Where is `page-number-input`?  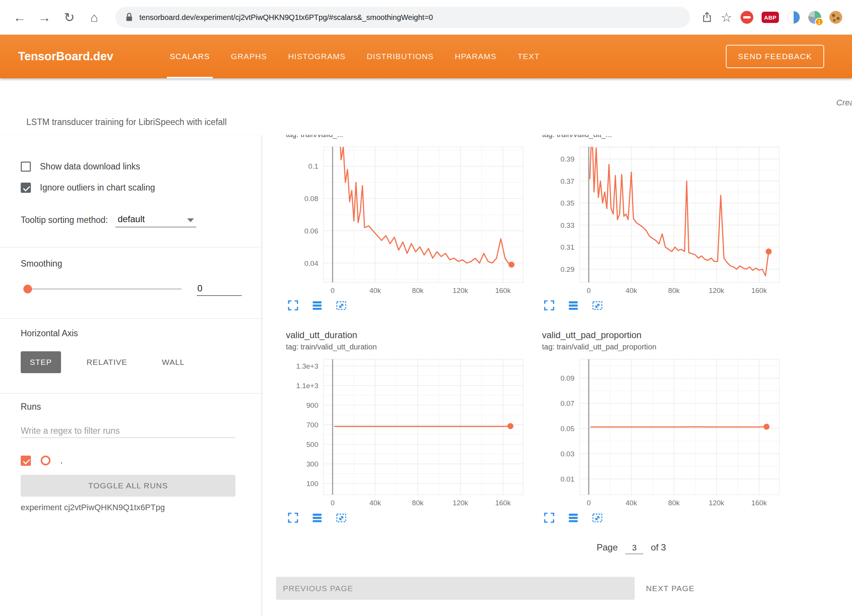 page-number-input is located at coordinates (634, 548).